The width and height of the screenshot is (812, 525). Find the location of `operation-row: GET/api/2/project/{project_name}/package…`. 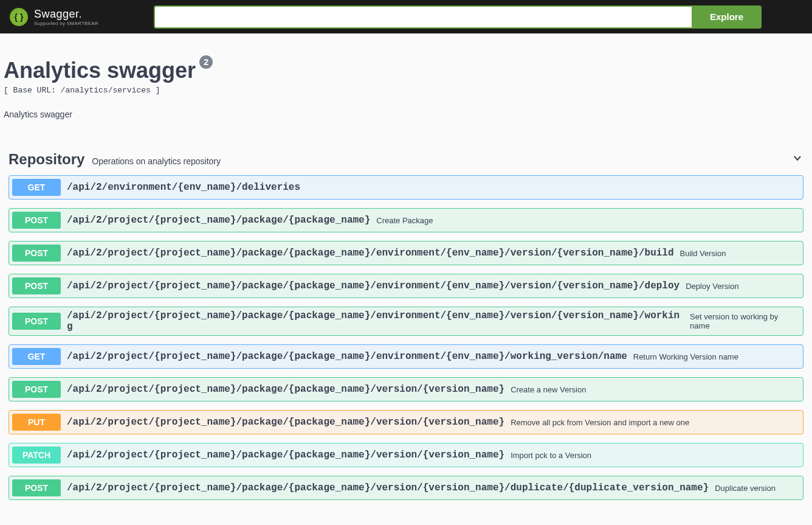

operation-row: GET/api/2/project/{project_name}/package… is located at coordinates (406, 356).